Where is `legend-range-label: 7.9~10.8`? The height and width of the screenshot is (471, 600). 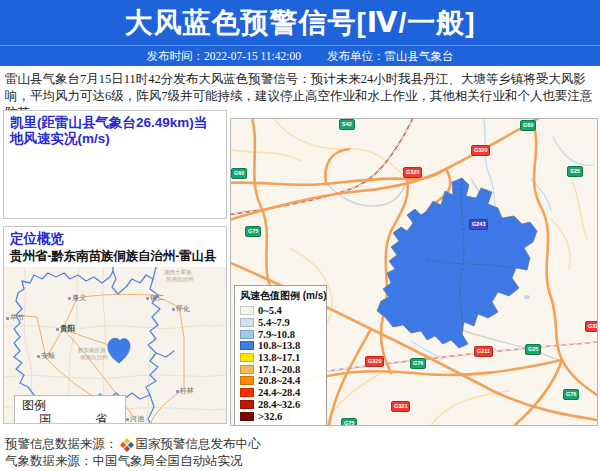
legend-range-label: 7.9~10.8 is located at coordinates (276, 334).